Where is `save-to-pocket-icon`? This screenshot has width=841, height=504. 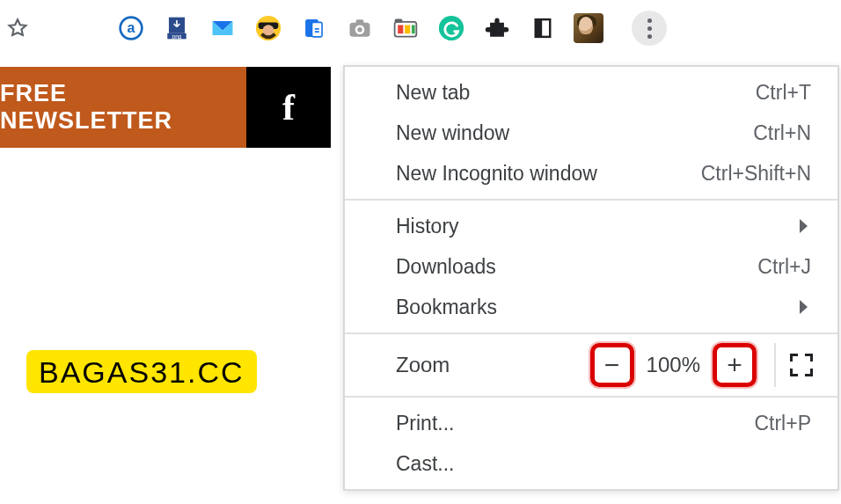
save-to-pocket-icon is located at coordinates (314, 28).